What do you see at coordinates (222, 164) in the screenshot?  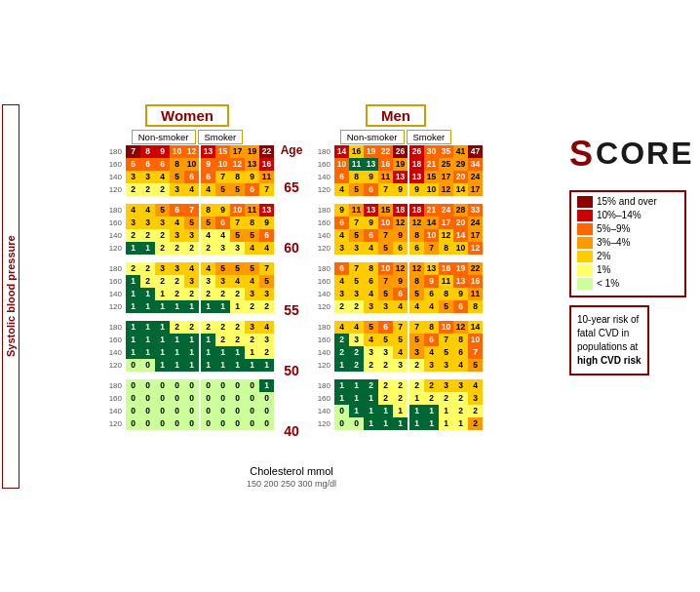 I see `grid-cell: 10` at bounding box center [222, 164].